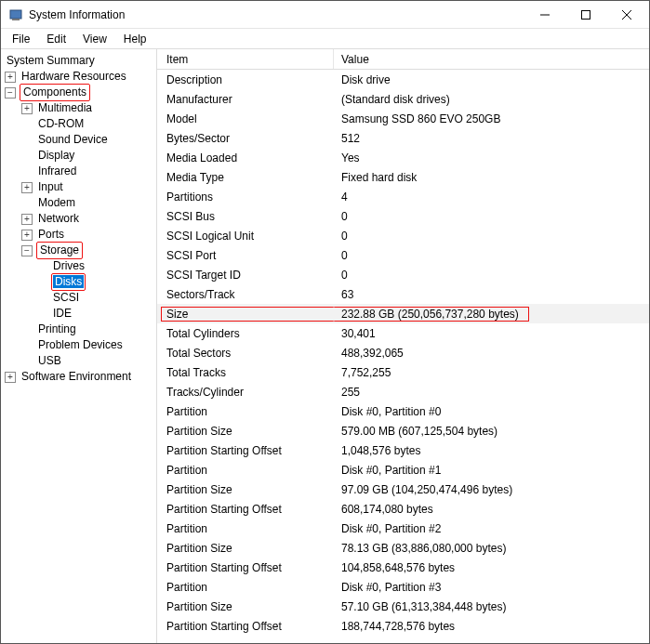 The height and width of the screenshot is (644, 650). Describe the element at coordinates (404, 353) in the screenshot. I see `detail-row: Total Sectors488,392,065` at that location.